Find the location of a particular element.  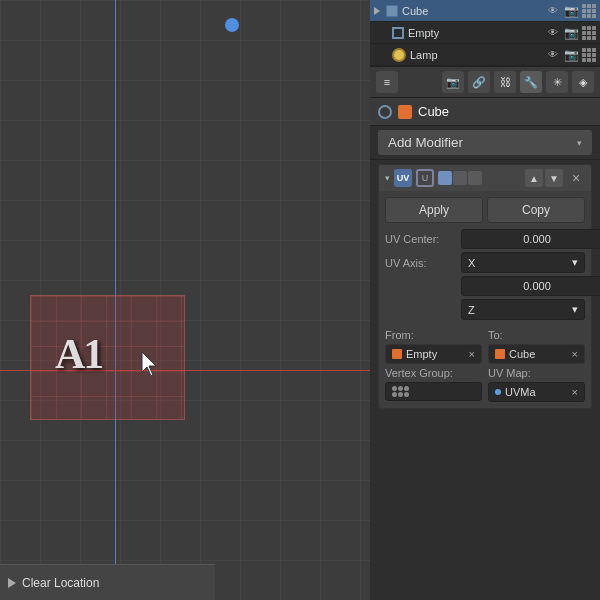

vertex-group-label: Vertex Group: is located at coordinates (434, 373).